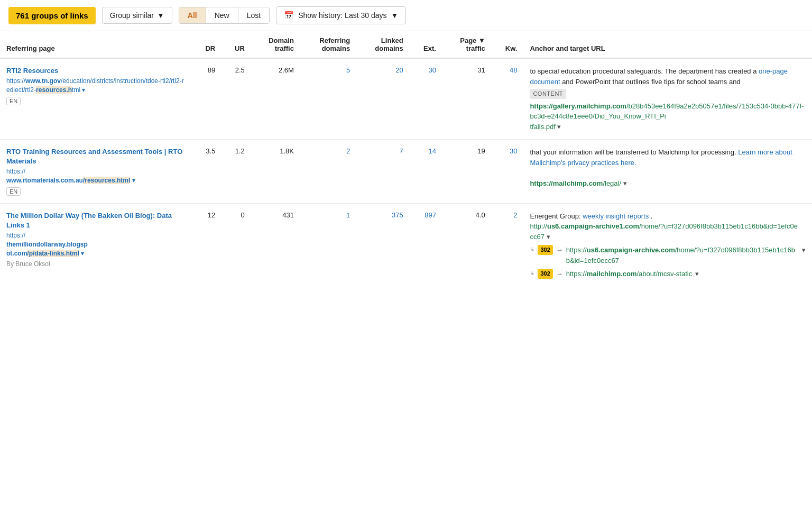 Image resolution: width=812 pixels, height=529 pixels. Describe the element at coordinates (664, 232) in the screenshot. I see `target-url: http://us6.campaign-archive1.com/home/?u…` at that location.